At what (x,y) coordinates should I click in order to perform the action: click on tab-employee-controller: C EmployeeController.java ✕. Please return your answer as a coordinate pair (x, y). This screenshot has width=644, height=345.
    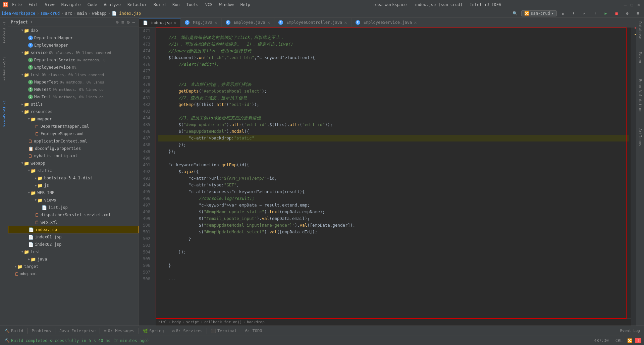
    Looking at the image, I should click on (313, 22).